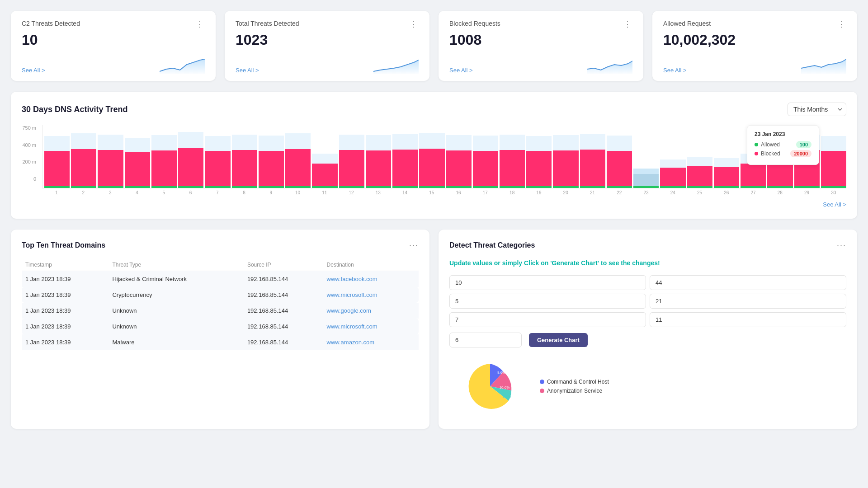  What do you see at coordinates (558, 340) in the screenshot?
I see `generate-chart-btn: Generate Chart` at bounding box center [558, 340].